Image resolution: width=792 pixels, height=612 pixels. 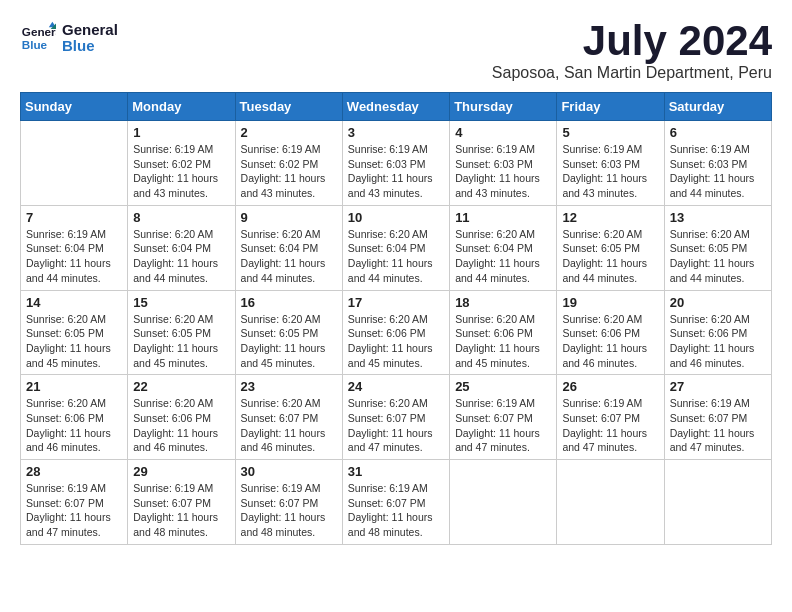 What do you see at coordinates (503, 386) in the screenshot?
I see `day-number: 25` at bounding box center [503, 386].